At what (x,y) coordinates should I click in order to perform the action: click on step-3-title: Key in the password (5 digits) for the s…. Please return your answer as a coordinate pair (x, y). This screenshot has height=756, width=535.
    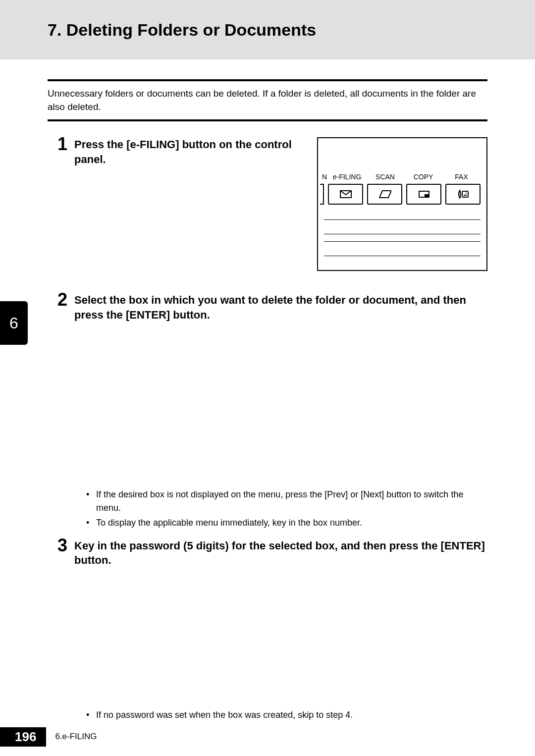
    Looking at the image, I should click on (281, 552).